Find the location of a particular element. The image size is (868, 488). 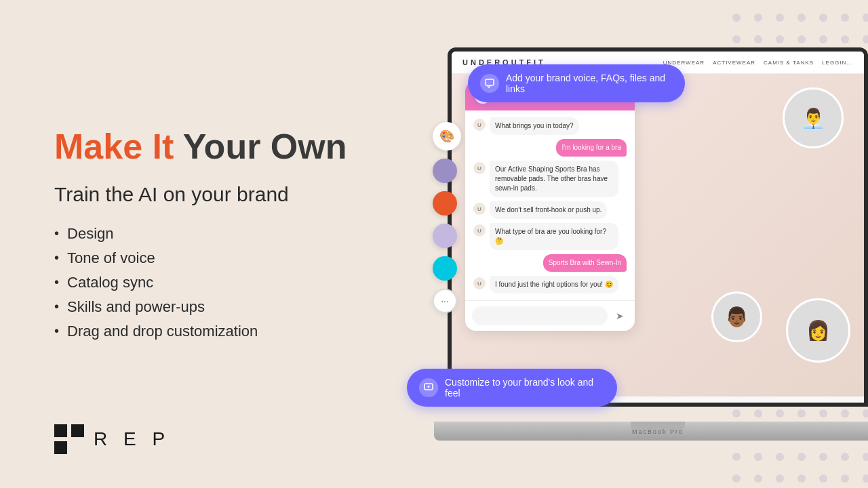

chat-messages: U What brings you in today? I'm looking … is located at coordinates (550, 205).